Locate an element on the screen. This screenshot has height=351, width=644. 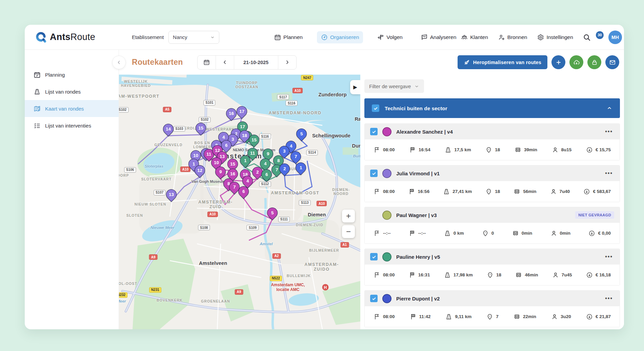
next-day-button is located at coordinates (287, 62).